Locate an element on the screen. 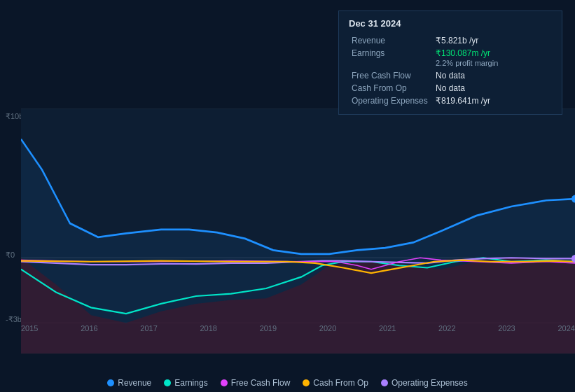  tooltip-value-cfo: No data is located at coordinates (492, 88).